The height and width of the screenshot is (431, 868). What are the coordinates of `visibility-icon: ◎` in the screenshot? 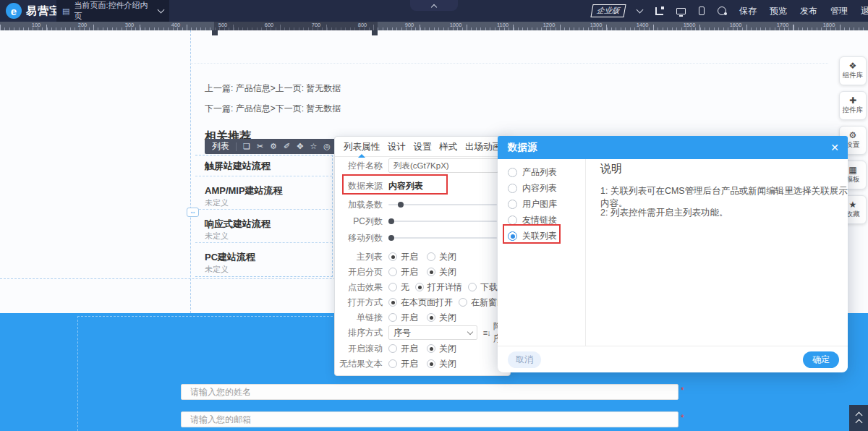 It's located at (327, 146).